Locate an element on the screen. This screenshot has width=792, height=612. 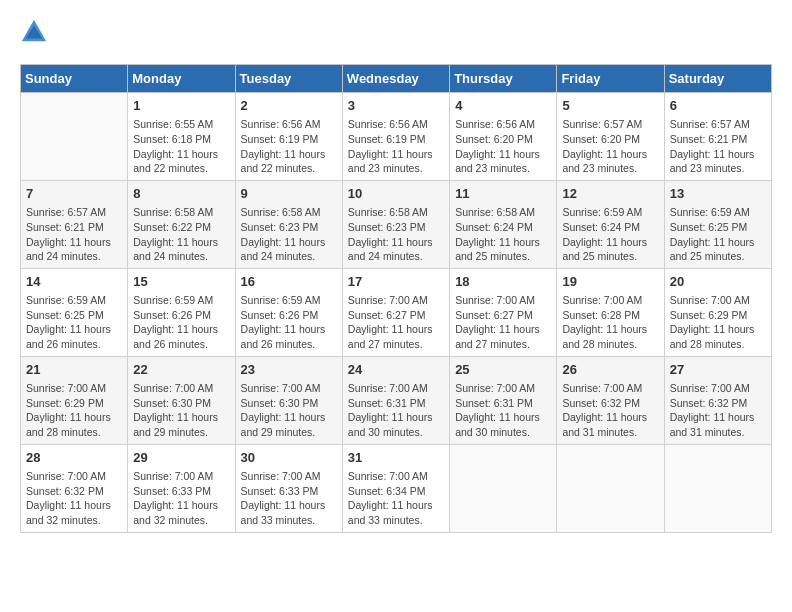
calendar-cell: 19Sunrise: 7:00 AM Sunset: 6:28 PM Dayli… is located at coordinates (610, 312).